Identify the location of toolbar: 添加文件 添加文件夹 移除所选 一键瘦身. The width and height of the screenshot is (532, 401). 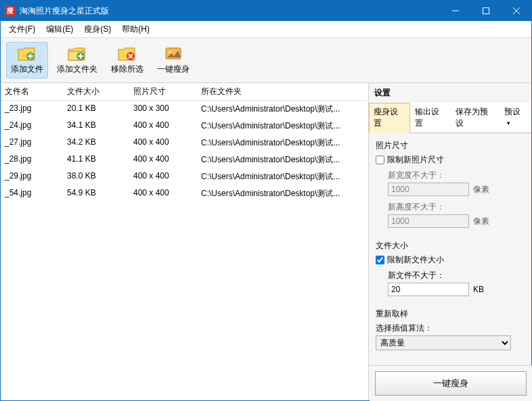
(266, 61).